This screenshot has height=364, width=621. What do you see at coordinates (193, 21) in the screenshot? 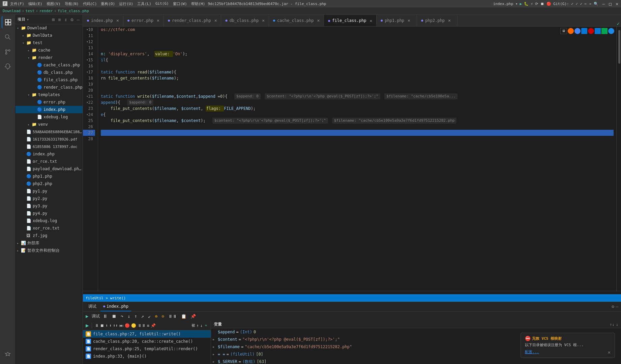
I see `tab-render-class: ● render_class.php ✕` at bounding box center [193, 21].